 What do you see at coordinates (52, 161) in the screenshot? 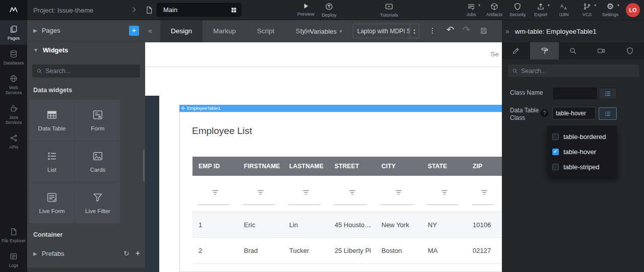
I see `widget-card-list: List` at bounding box center [52, 161].